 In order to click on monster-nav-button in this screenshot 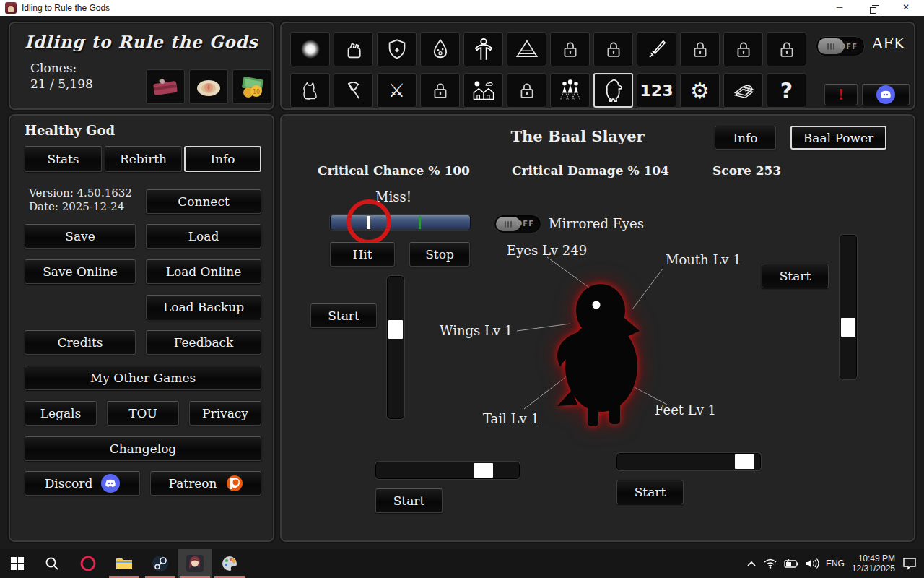, I will do `click(440, 49)`.